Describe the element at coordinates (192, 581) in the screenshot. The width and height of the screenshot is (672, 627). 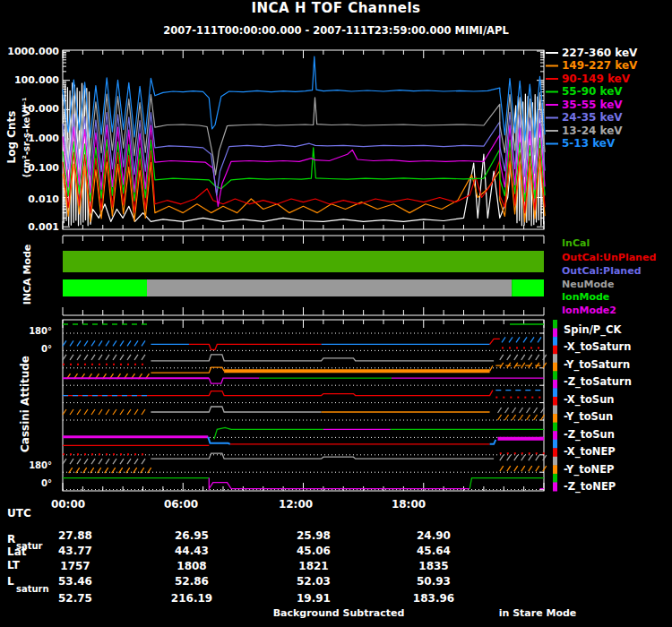
I see `l-saturn-value: 52.86` at that location.